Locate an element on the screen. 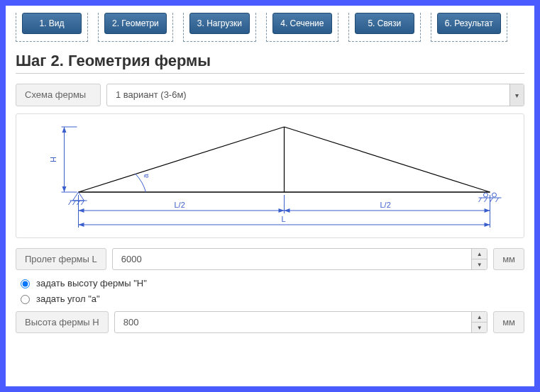 Image resolution: width=540 pixels, height=392 pixels. tab-connections: 5. Связи is located at coordinates (385, 23).